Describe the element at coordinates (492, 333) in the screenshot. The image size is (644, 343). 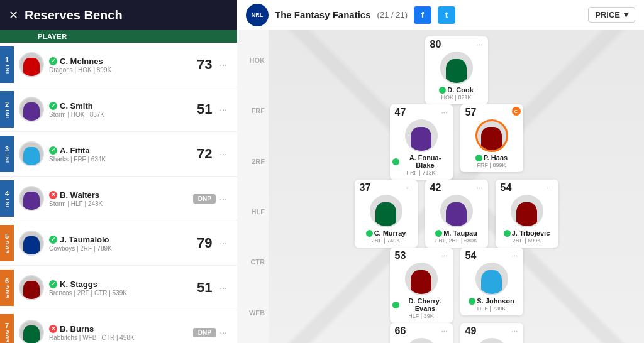
I see `field-player-card: 49 ··· J. Bateman 2RF, CTR | 810K` at that location.